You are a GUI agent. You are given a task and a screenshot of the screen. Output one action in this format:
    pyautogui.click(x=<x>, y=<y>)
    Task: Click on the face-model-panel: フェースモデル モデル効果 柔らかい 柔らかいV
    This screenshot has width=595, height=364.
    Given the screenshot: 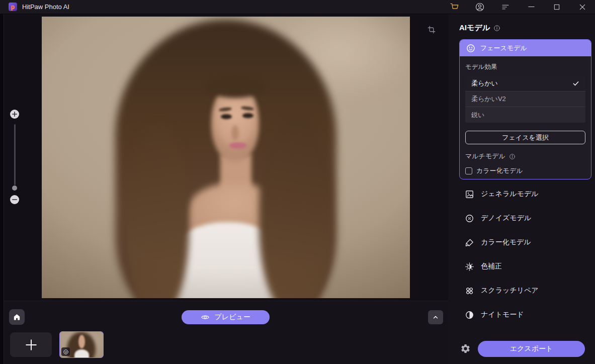 What is the action you would take?
    pyautogui.click(x=525, y=110)
    